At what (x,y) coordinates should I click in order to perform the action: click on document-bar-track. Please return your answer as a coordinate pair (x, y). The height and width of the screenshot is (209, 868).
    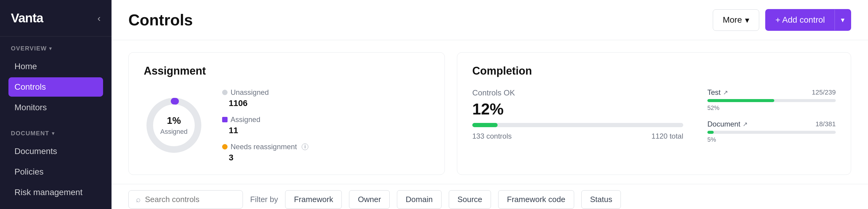
    Looking at the image, I should click on (772, 132).